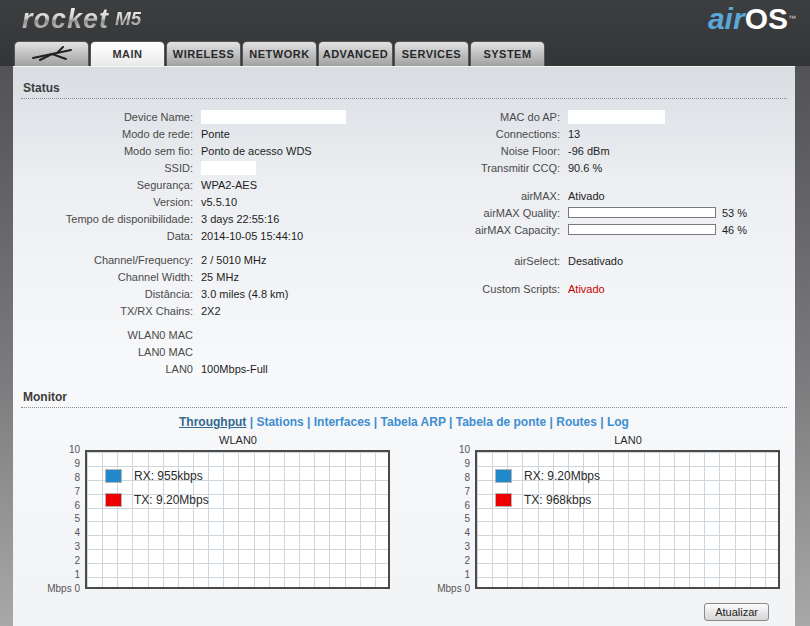 This screenshot has height=626, width=810. What do you see at coordinates (212, 116) in the screenshot?
I see `status-row-device-name: Device Name:` at bounding box center [212, 116].